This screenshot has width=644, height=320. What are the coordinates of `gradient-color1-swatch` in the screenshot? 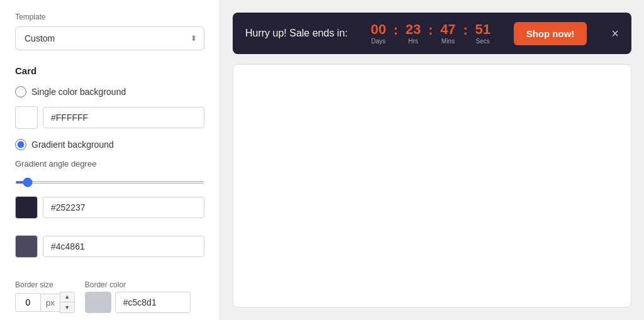 It's located at (26, 207).